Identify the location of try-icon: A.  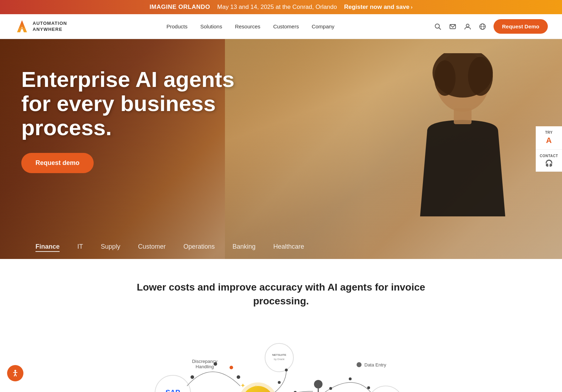
(549, 140).